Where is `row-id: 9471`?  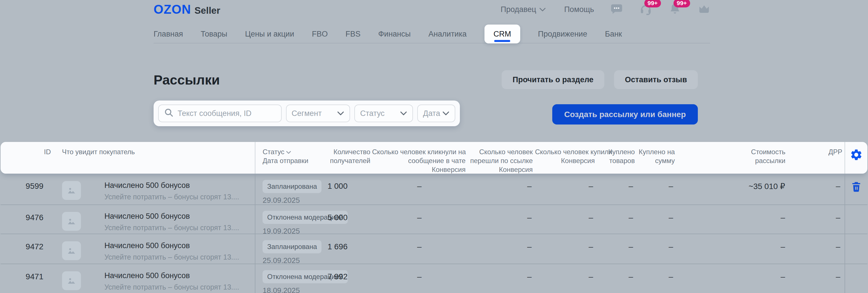 row-id: 9471 is located at coordinates (26, 279).